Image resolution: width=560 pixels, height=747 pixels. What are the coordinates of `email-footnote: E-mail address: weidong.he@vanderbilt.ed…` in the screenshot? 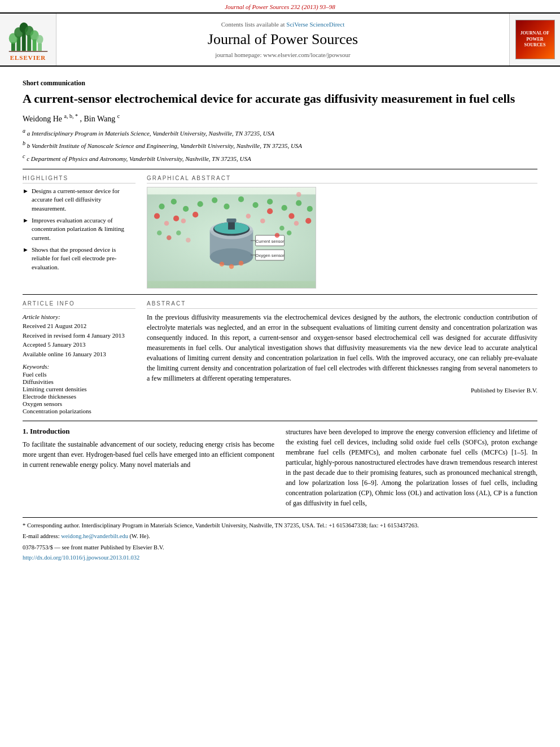 It's located at (280, 536).